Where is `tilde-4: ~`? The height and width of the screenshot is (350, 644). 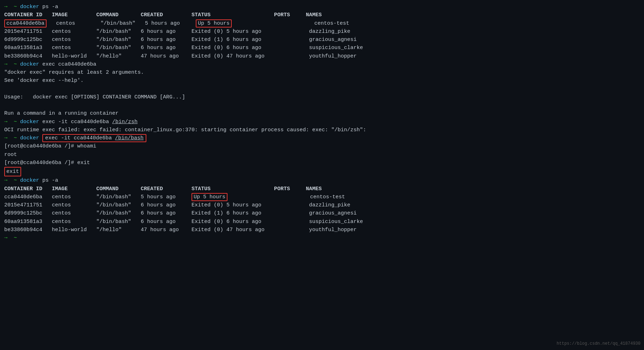
tilde-4: ~ is located at coordinates (14, 138).